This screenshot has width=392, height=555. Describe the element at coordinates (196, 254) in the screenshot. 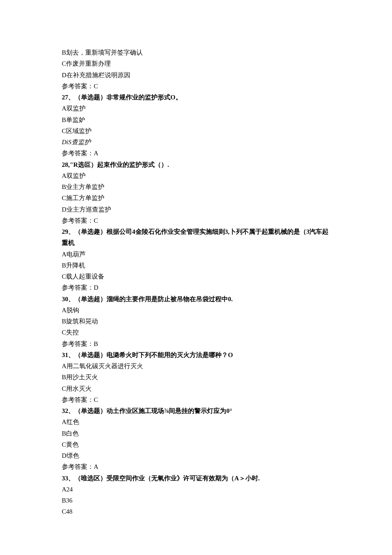

I see `text-line: A电葫芦` at that location.